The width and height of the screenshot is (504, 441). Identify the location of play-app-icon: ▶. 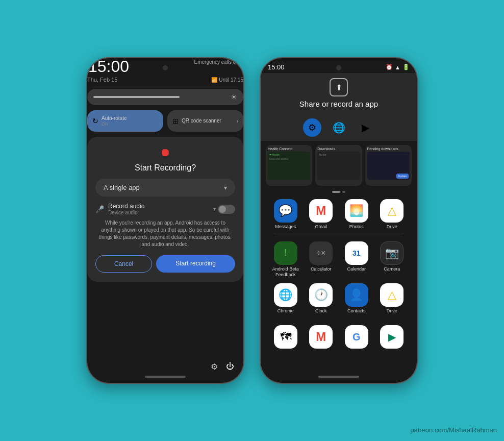
(365, 128).